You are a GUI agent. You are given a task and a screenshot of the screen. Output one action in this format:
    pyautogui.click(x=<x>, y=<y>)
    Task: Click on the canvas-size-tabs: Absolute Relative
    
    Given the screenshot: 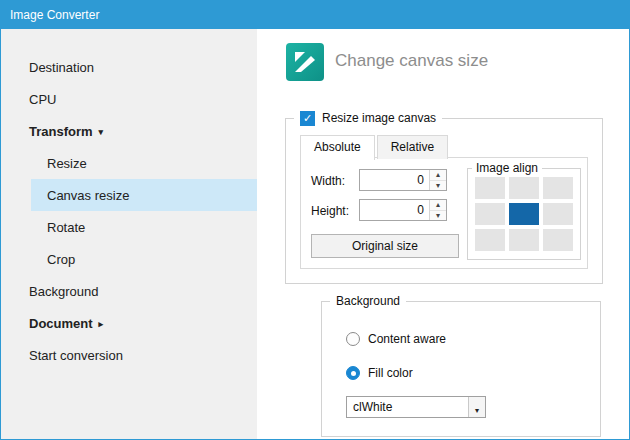 What is the action you would take?
    pyautogui.click(x=375, y=147)
    